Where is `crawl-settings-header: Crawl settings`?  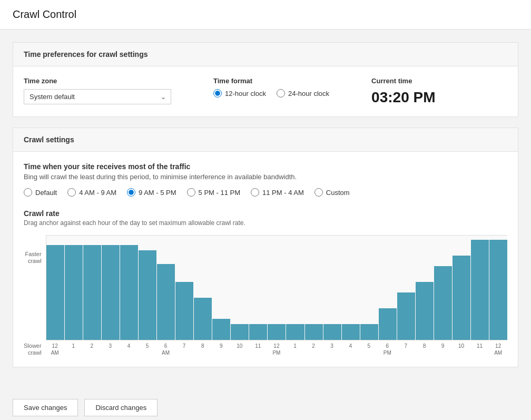 crawl-settings-header: Crawl settings is located at coordinates (266, 140).